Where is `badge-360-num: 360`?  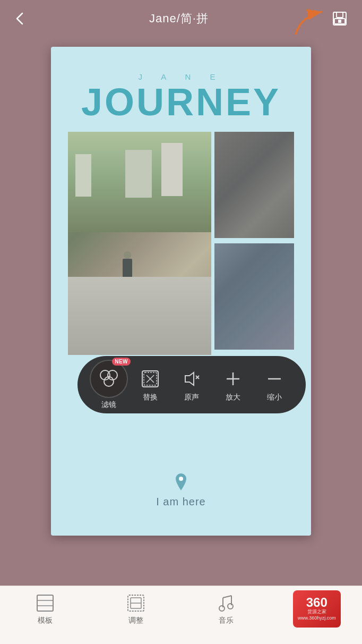
badge-360-num: 360 is located at coordinates (317, 603).